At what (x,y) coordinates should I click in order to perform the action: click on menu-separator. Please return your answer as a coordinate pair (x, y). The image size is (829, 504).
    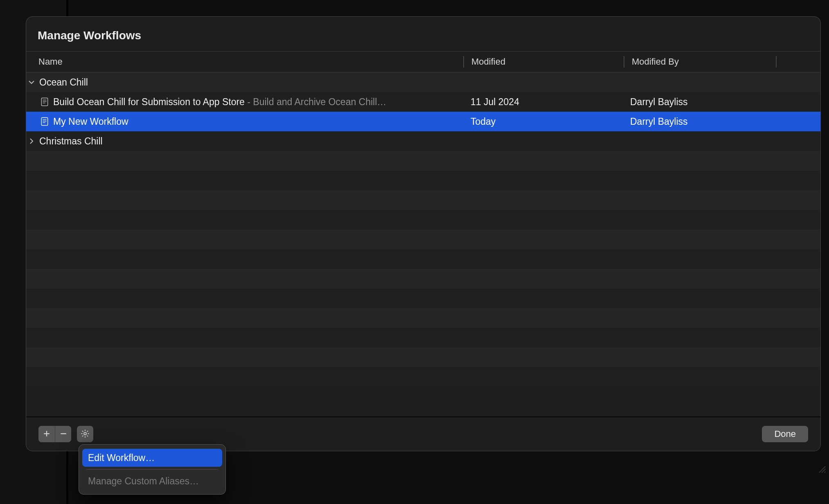
    Looking at the image, I should click on (152, 470).